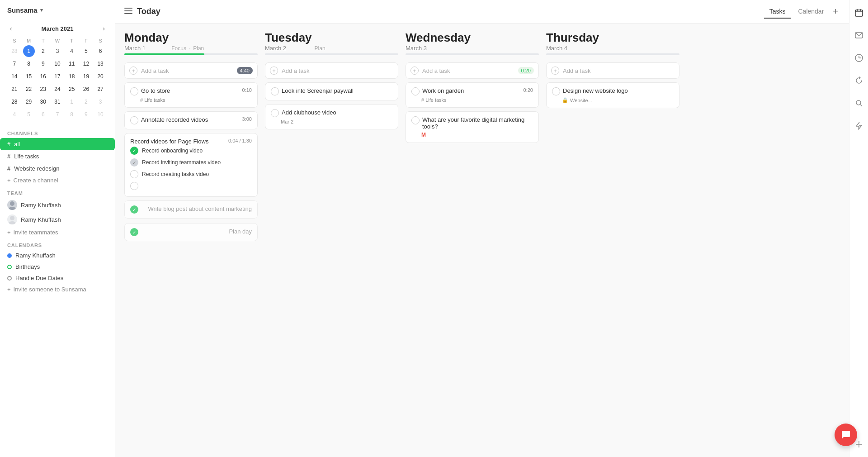  I want to click on calendar-birthdays: Birthdays, so click(57, 267).